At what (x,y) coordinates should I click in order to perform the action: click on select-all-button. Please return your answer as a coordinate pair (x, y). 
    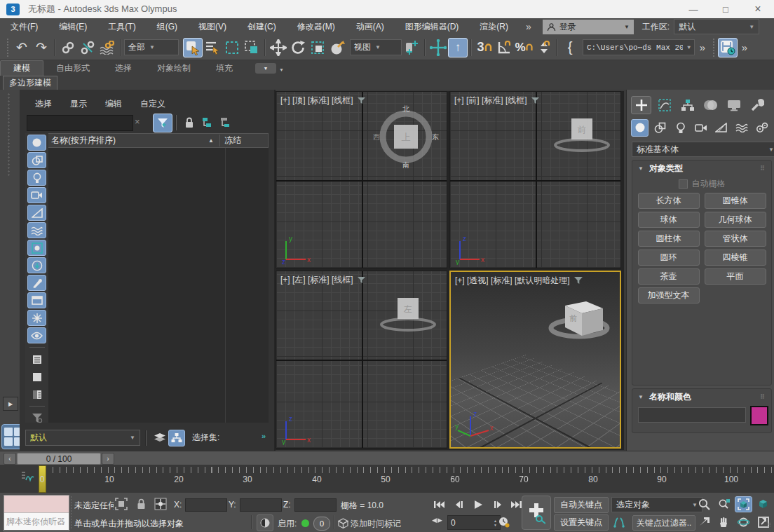
    Looking at the image, I should click on (36, 359).